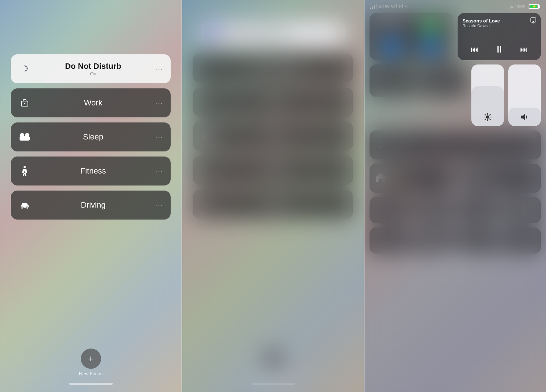 Image resolution: width=546 pixels, height=392 pixels. What do you see at coordinates (389, 241) in the screenshot?
I see `shazam-tile` at bounding box center [389, 241].